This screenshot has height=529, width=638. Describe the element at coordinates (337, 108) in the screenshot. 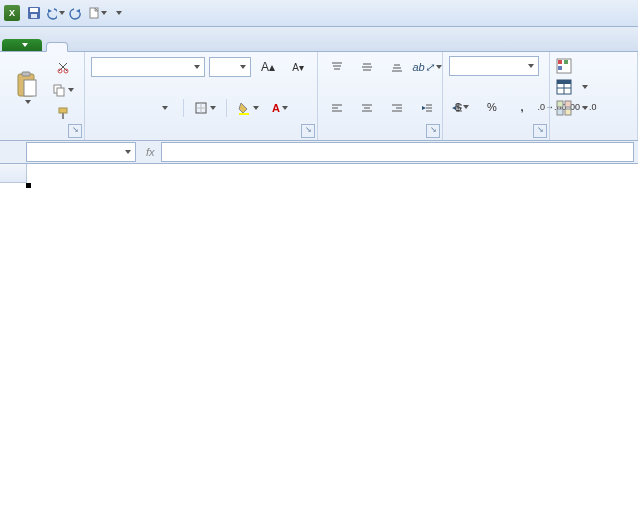

I see `align-left-button` at that location.